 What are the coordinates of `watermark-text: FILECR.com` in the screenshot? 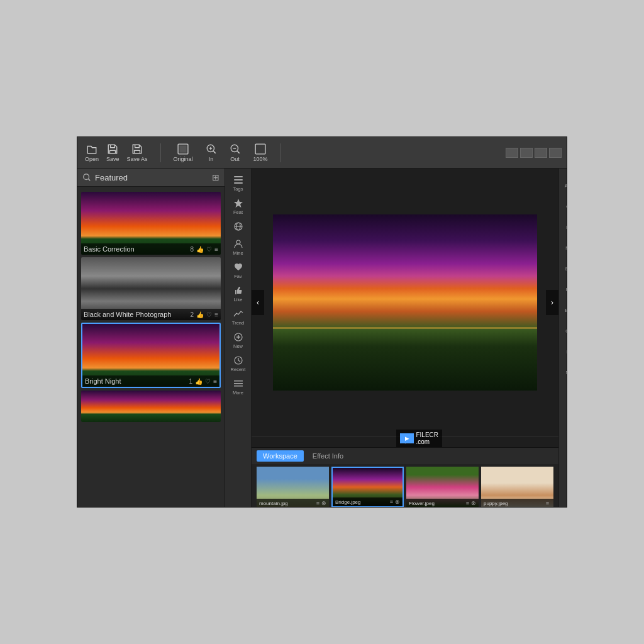 It's located at (427, 438).